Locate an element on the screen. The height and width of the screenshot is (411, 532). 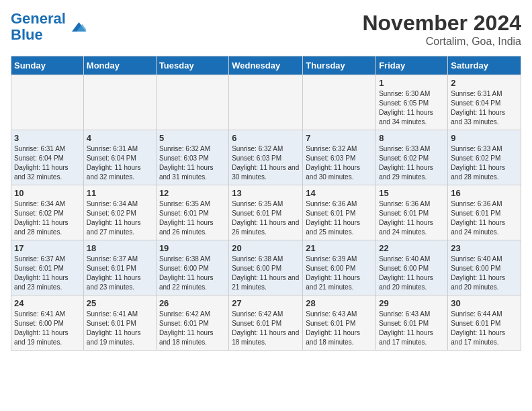
column-header-friday: Friday is located at coordinates (412, 66).